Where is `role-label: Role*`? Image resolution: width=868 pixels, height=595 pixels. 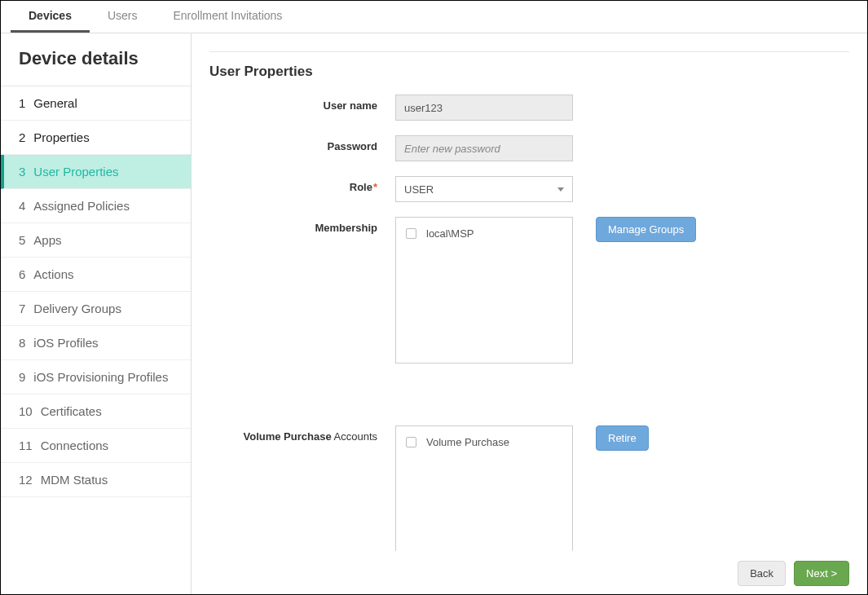
role-label: Role* is located at coordinates (302, 184).